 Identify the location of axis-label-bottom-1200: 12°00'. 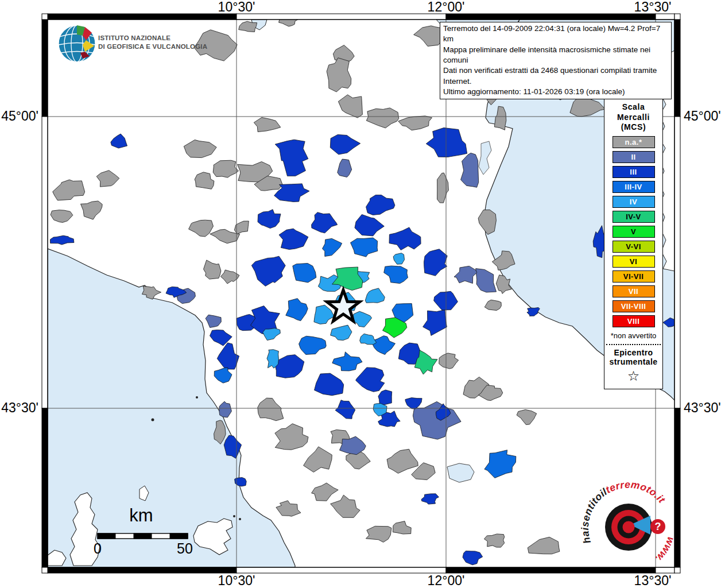
(446, 581).